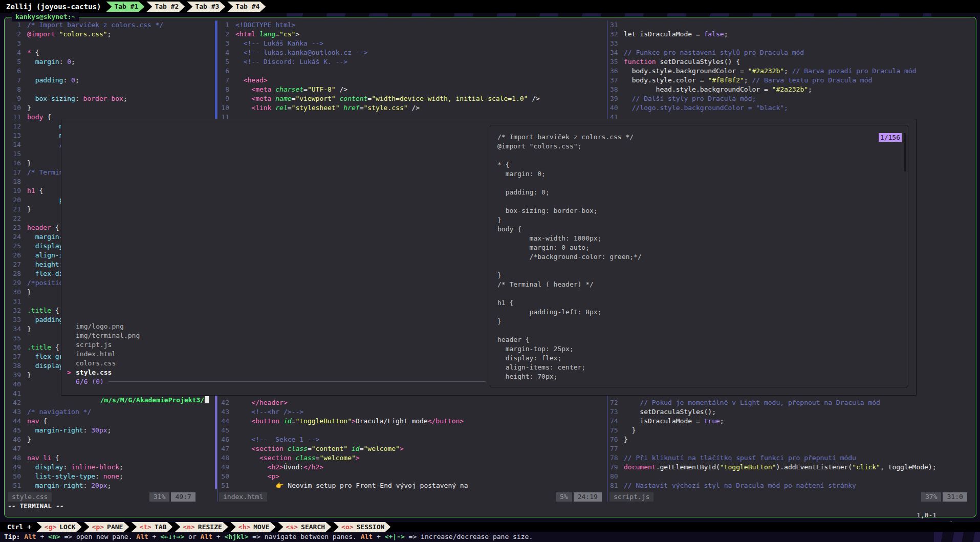  What do you see at coordinates (271, 345) in the screenshot?
I see `list-item: script.js` at bounding box center [271, 345].